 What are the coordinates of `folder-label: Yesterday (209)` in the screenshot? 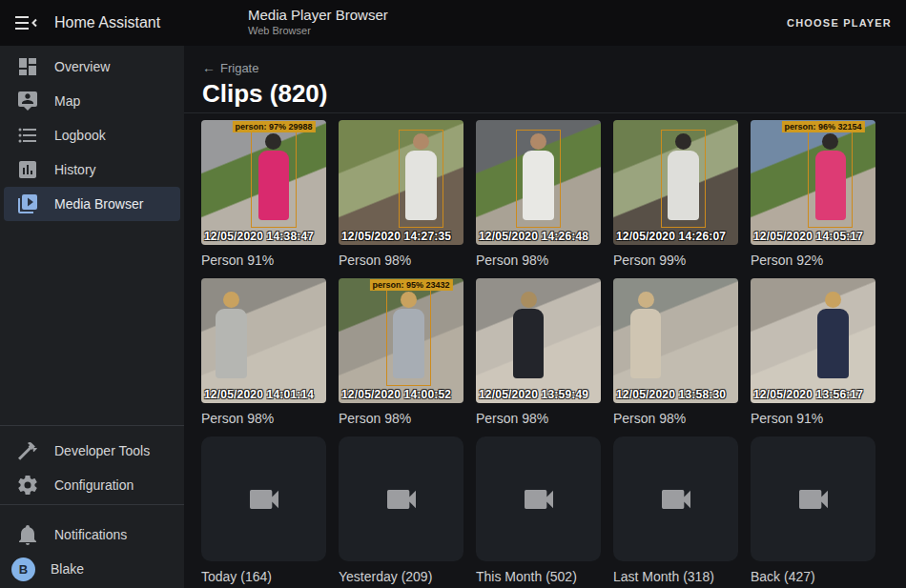 It's located at (401, 578).